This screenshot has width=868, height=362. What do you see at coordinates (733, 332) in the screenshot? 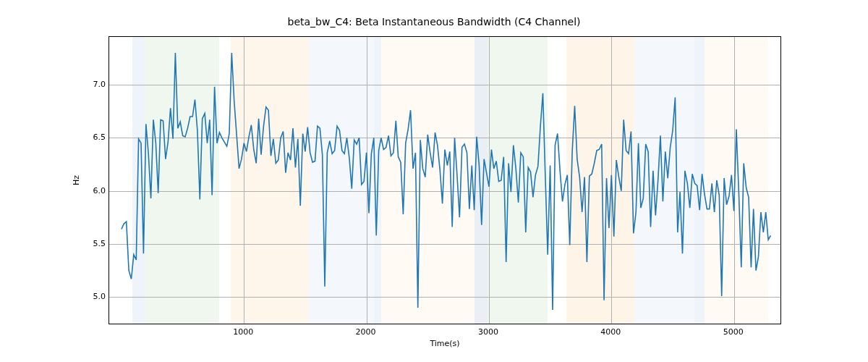
I see `x-tick-label: 5000` at bounding box center [733, 332].